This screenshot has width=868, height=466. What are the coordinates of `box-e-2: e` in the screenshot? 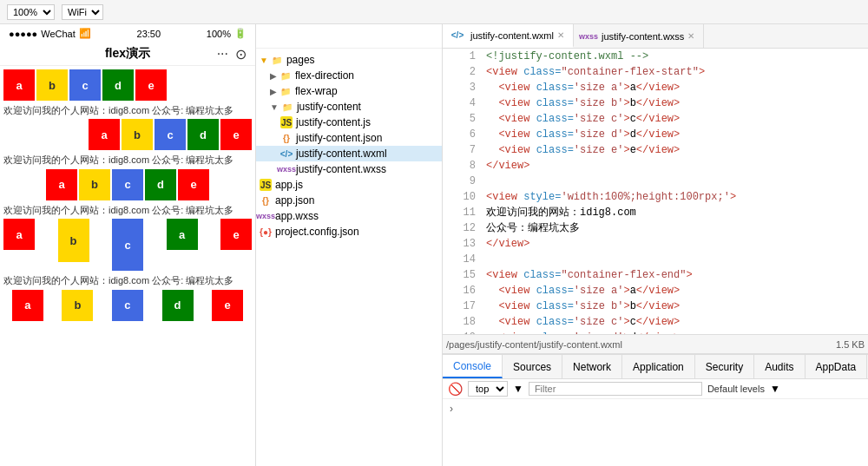 It's located at (236, 135).